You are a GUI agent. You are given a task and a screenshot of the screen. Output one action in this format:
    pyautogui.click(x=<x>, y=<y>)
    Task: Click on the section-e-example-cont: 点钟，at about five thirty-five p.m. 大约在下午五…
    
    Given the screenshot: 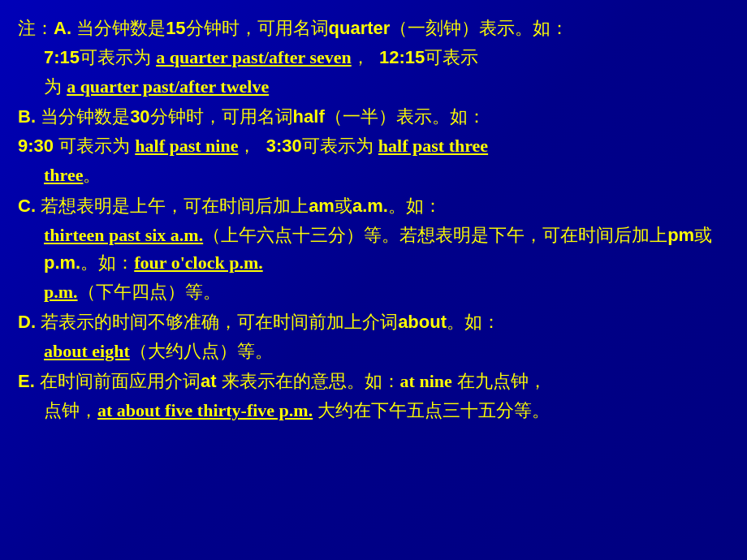 What is the action you would take?
    pyautogui.click(x=374, y=411)
    